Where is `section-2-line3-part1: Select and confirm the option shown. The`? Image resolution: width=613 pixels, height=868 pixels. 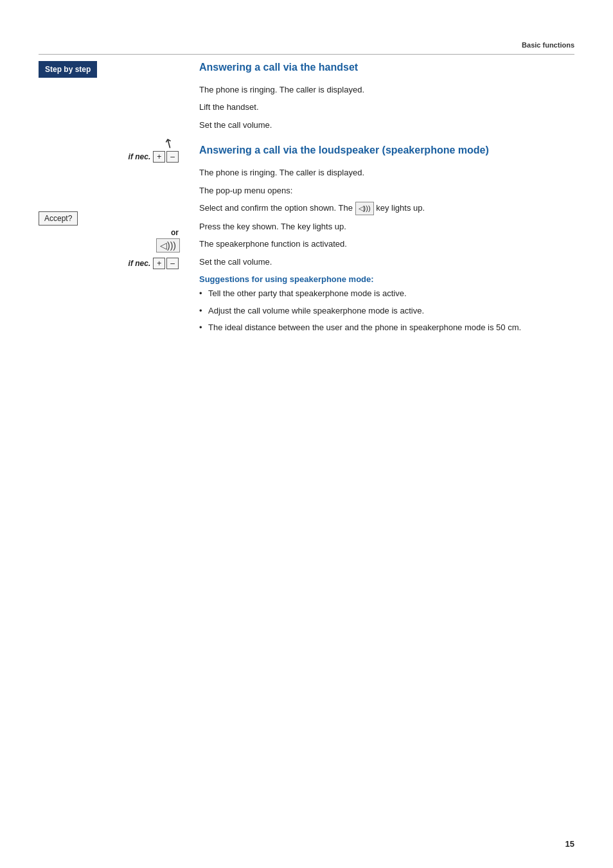 section-2-line3-part1: Select and confirm the option shown. The is located at coordinates (276, 208).